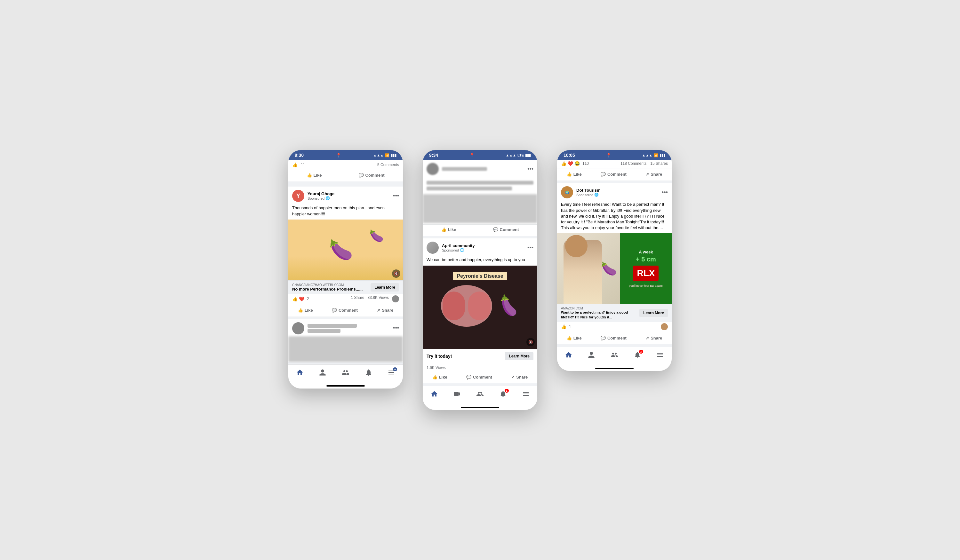  What do you see at coordinates (531, 342) in the screenshot?
I see `mute-btn-2: 🔇` at bounding box center [531, 342].